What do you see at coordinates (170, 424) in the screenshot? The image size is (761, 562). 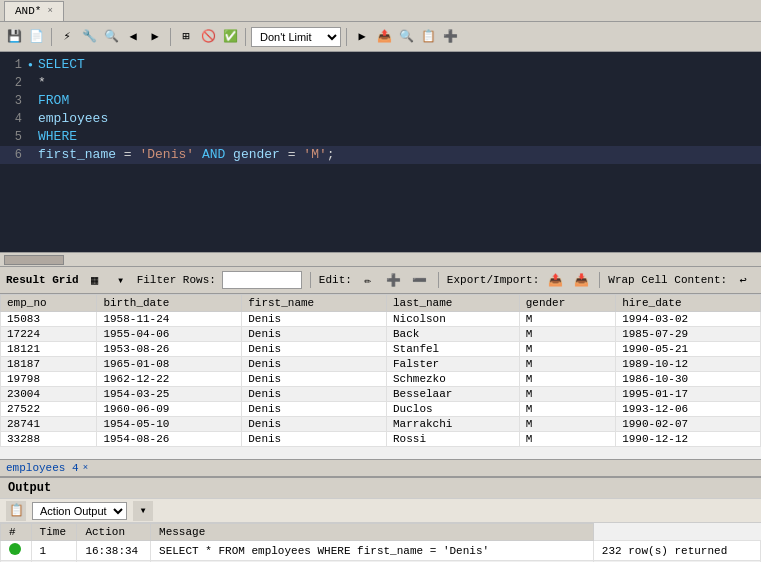 I see `table-cell: 1954-05-10` at bounding box center [170, 424].